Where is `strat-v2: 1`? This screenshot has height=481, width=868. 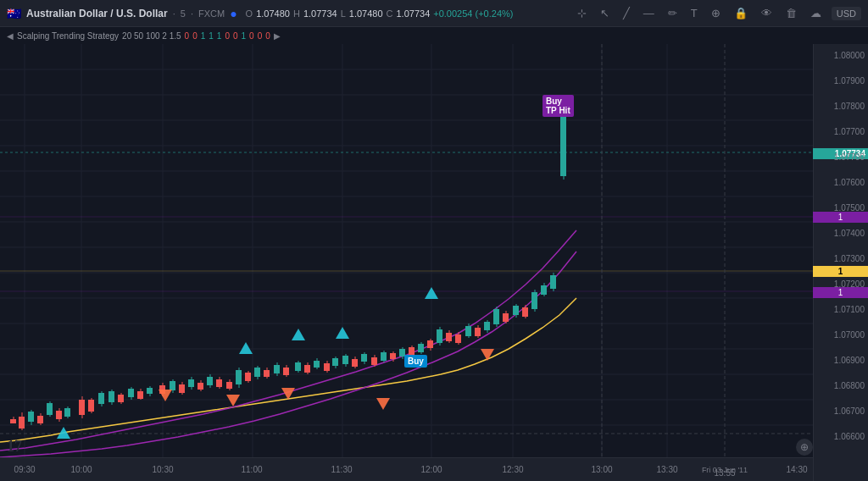
strat-v2: 1 is located at coordinates (203, 36).